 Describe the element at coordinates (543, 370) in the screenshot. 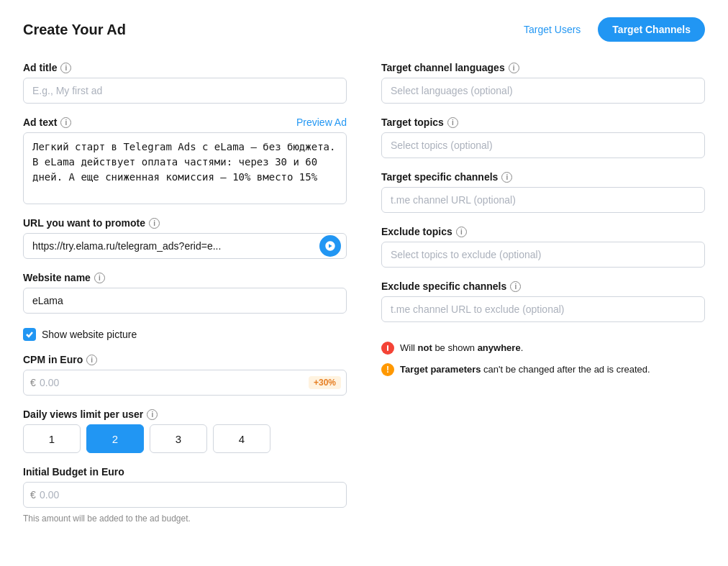

I see `warning-row-2: ! Target parameters can't be changed aft…` at that location.